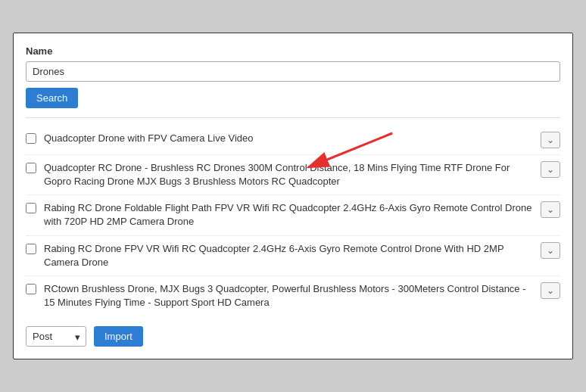 The image size is (586, 392). Describe the element at coordinates (288, 215) in the screenshot. I see `result-text-3: Rabing RC Drone Foldable Flight Path FPV…` at that location.